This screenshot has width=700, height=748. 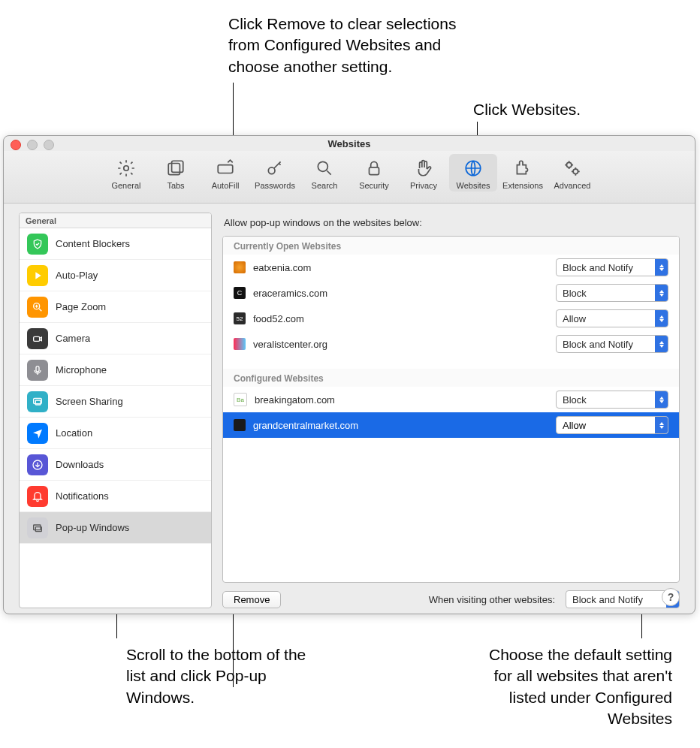 I want to click on window-title: Websites, so click(x=349, y=144).